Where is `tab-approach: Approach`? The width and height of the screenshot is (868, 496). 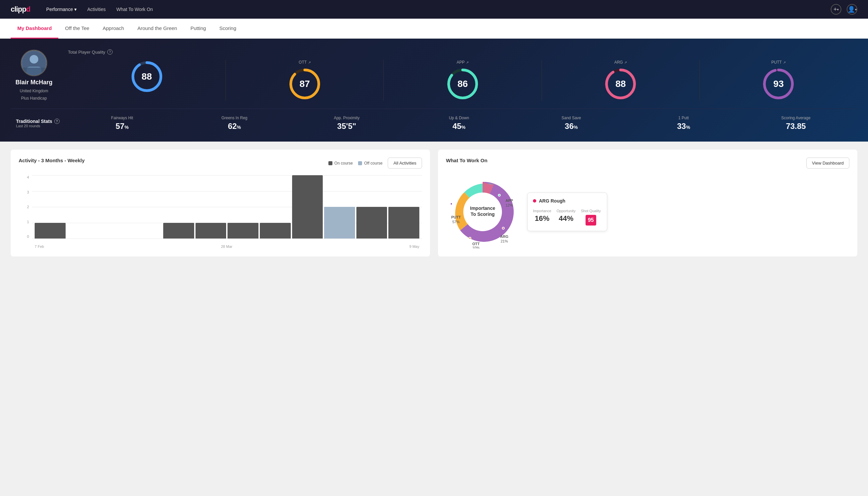
tab-approach: Approach is located at coordinates (113, 29).